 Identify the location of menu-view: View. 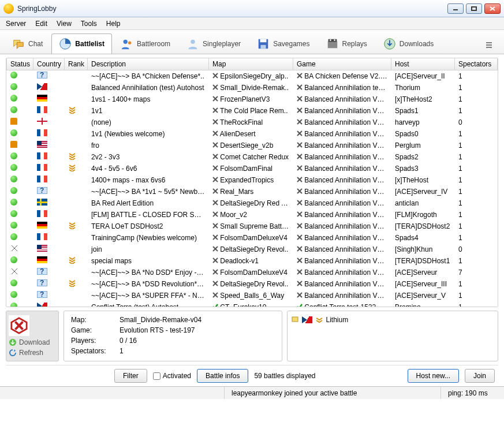
(64, 24).